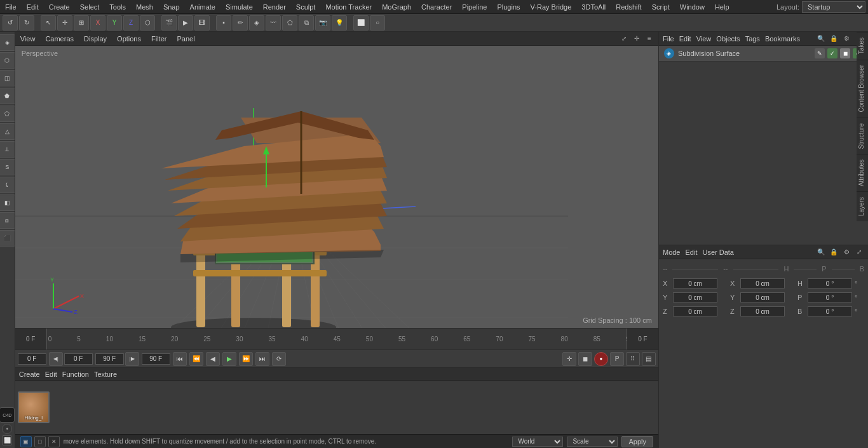 The height and width of the screenshot is (448, 868). Describe the element at coordinates (695, 311) in the screenshot. I see `coord-z-pos-input` at that location.